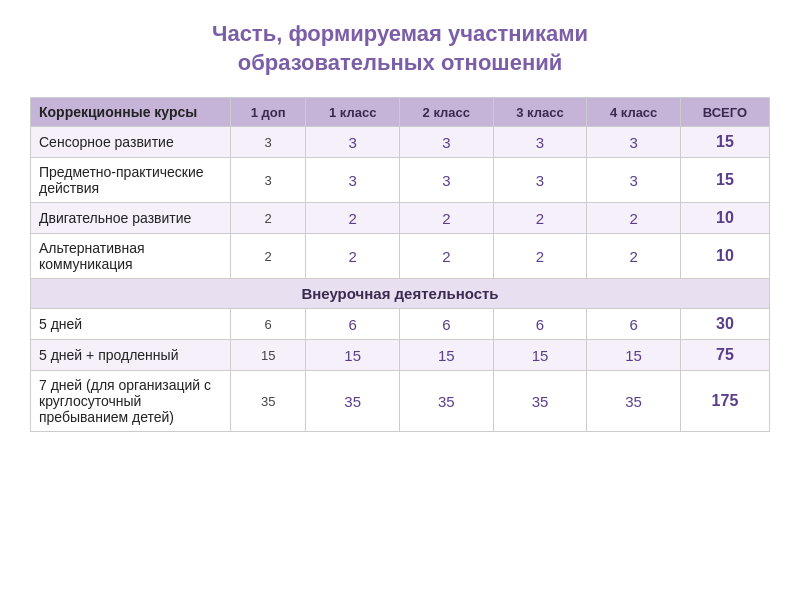 The width and height of the screenshot is (800, 600). I want to click on cell-v2: 15, so click(353, 356).